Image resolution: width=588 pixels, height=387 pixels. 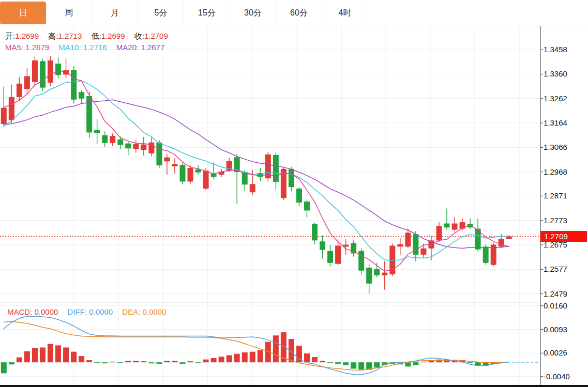 What do you see at coordinates (140, 36) in the screenshot?
I see `close-label: 收:` at bounding box center [140, 36].